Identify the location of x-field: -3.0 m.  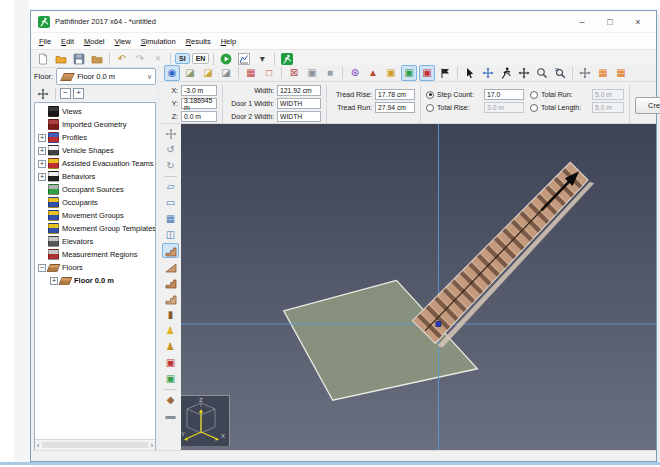
(199, 90).